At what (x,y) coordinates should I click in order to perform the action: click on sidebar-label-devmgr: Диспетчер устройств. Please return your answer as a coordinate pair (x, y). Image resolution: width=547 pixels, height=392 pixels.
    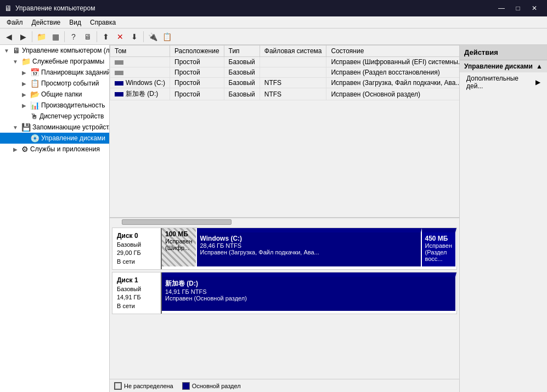
    Looking at the image, I should click on (71, 116).